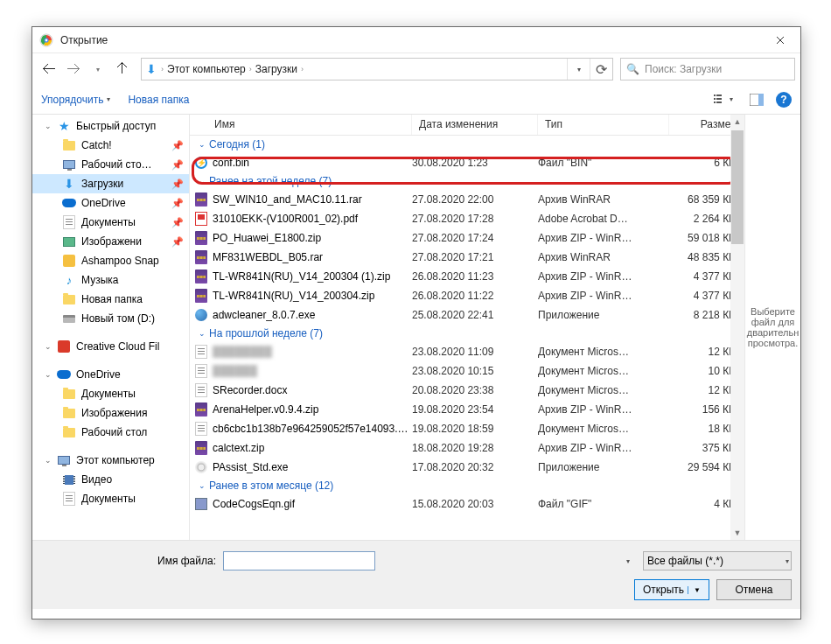 This screenshot has width=831, height=644. What do you see at coordinates (467, 429) in the screenshot?
I see `file-row: cb6cbc1b138b7e964259052f57e14093.docx19.…` at bounding box center [467, 429].